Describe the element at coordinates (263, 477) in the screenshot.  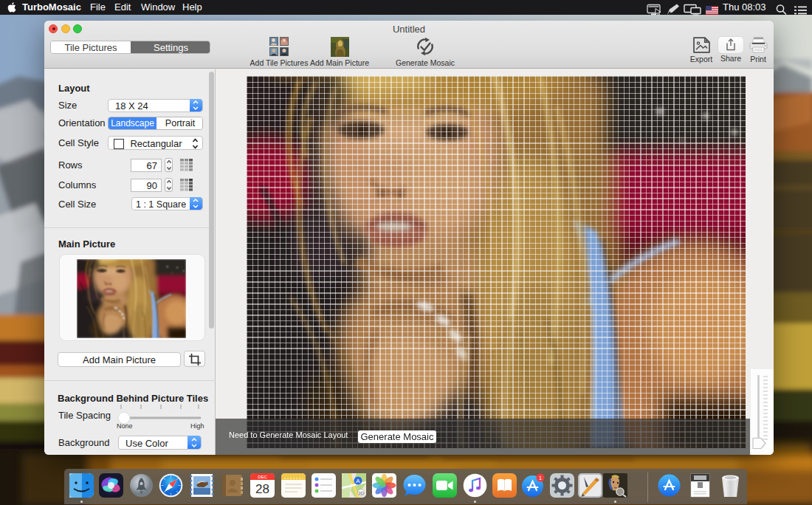
I see `svg-text: DEC` at that location.